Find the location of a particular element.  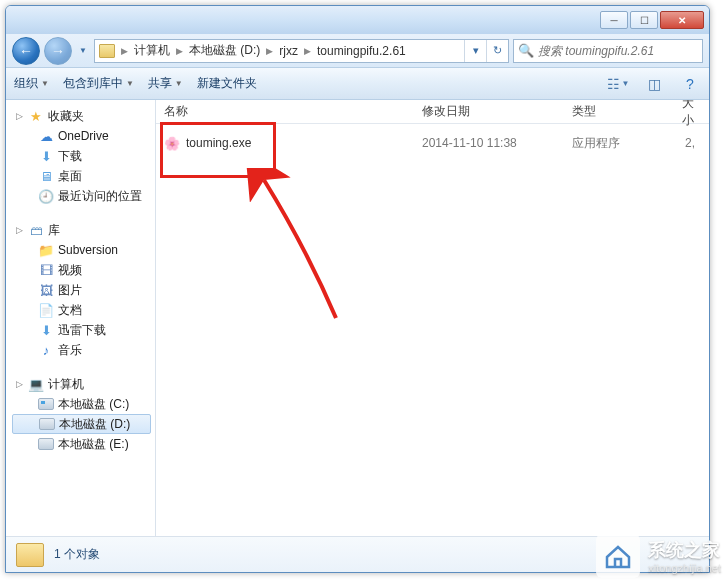

star-icon: ★ is located at coordinates (36, 116).